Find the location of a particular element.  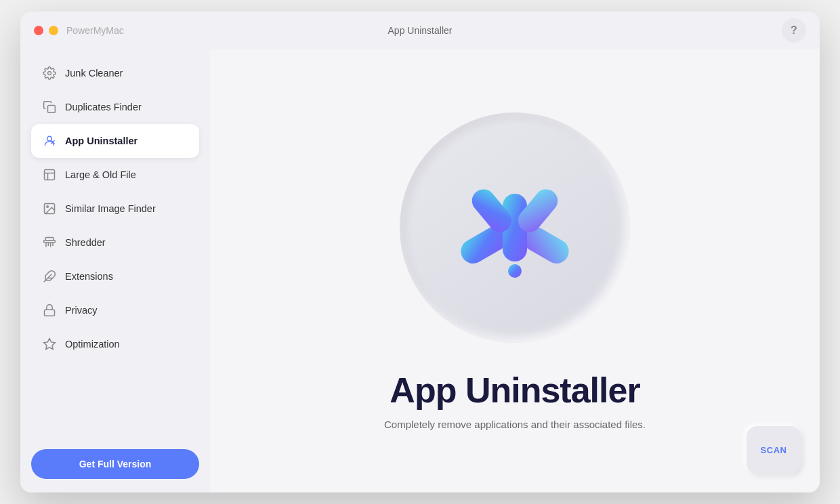

sidebar-item-shredder: Shredder is located at coordinates (115, 243).